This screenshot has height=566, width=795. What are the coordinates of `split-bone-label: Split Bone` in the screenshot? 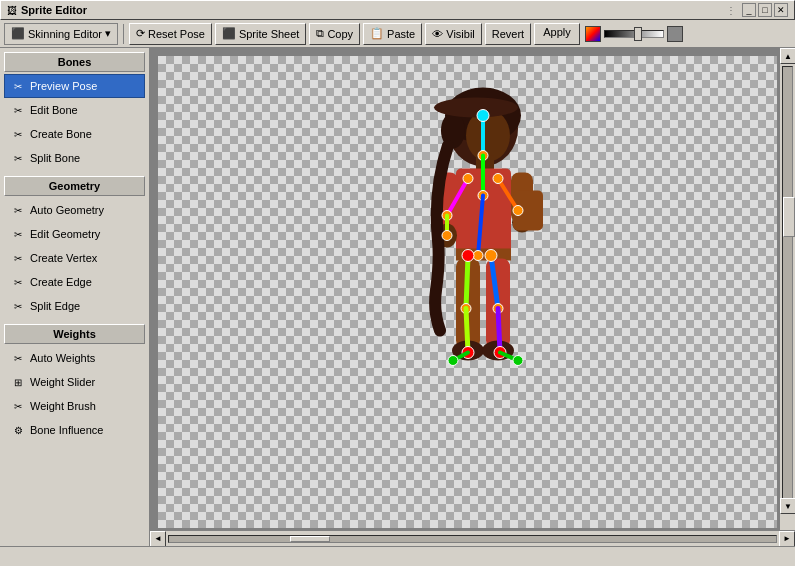 It's located at (55, 158).